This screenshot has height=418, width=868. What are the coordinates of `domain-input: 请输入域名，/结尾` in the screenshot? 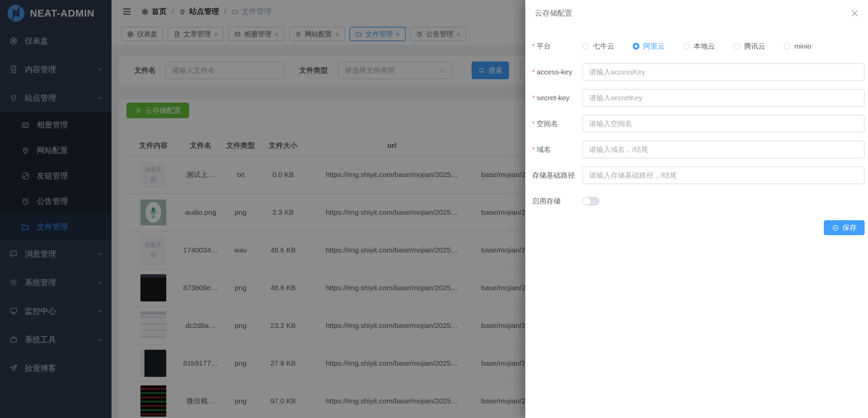 It's located at (724, 150).